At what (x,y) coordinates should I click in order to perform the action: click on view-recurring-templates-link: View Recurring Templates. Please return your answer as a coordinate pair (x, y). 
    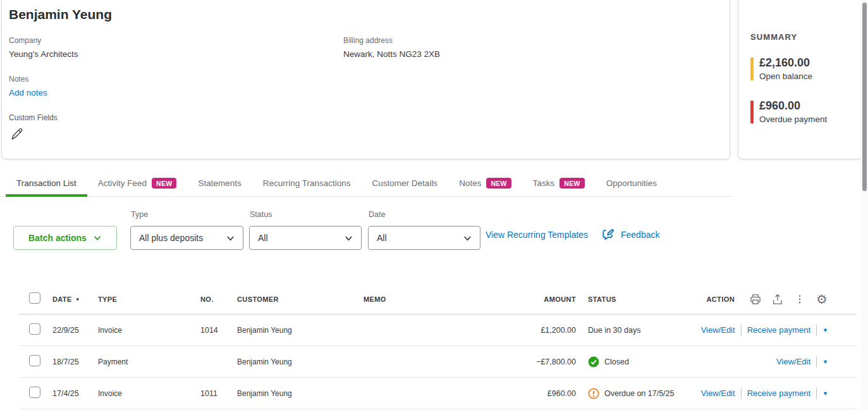
    Looking at the image, I should click on (537, 235).